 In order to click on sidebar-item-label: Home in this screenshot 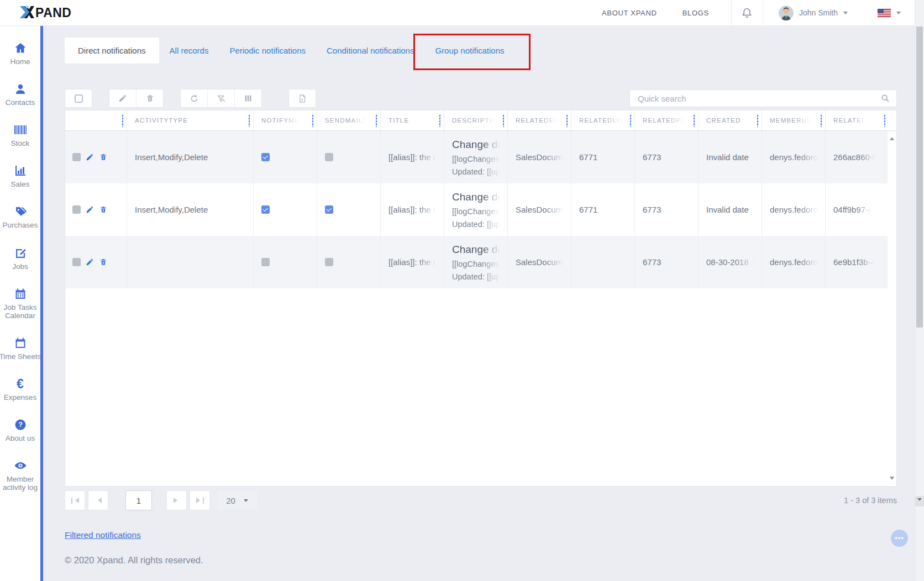, I will do `click(20, 62)`.